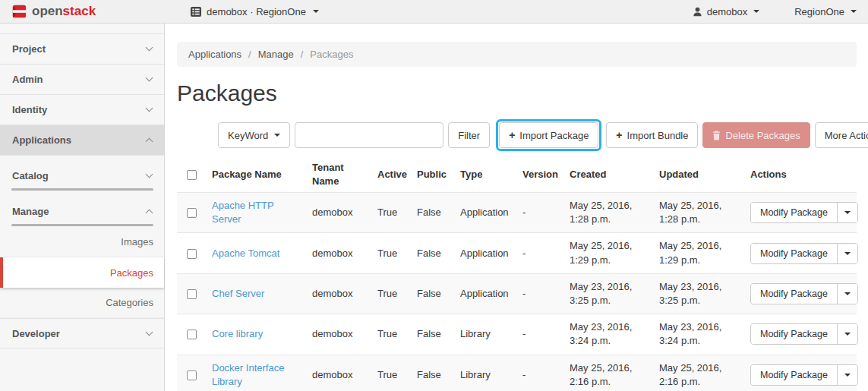 Image resolution: width=868 pixels, height=391 pixels. Describe the element at coordinates (516, 334) in the screenshot. I see `table-row: Core library demobox True False Library …` at that location.